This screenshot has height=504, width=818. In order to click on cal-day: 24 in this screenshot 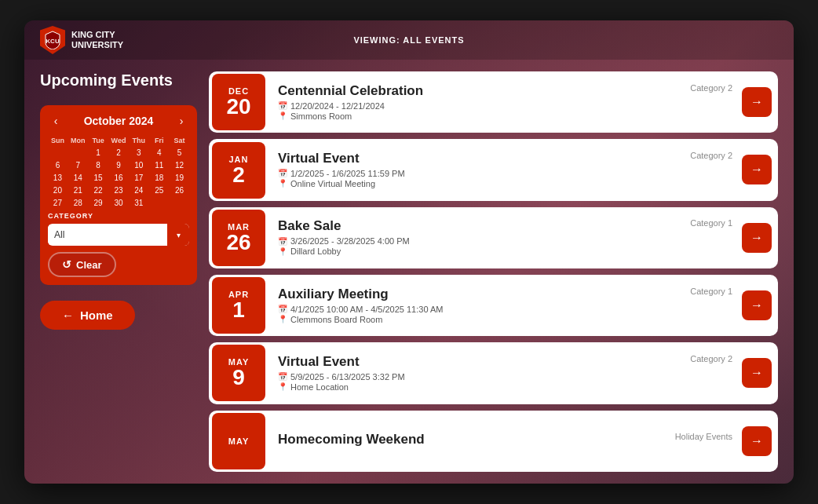, I will do `click(138, 190)`.